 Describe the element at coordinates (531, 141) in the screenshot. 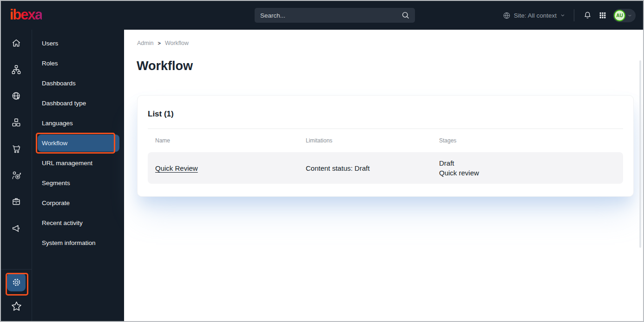

I see `column-header-stages: Stages` at that location.